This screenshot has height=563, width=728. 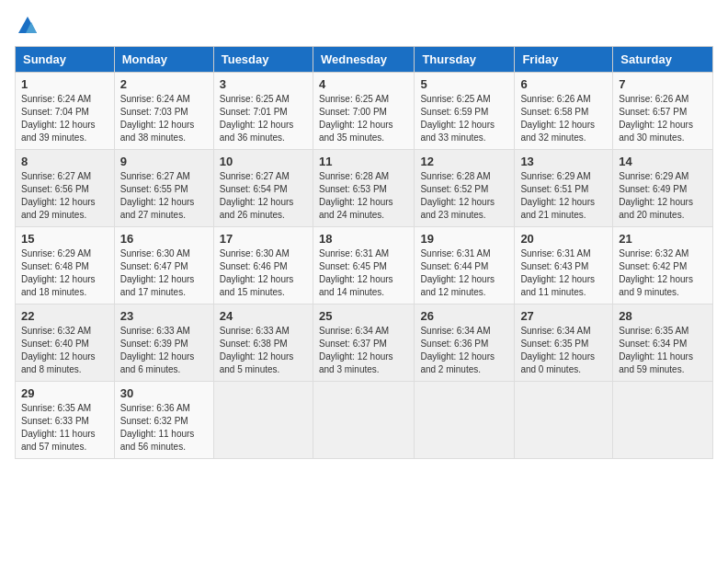 What do you see at coordinates (664, 189) in the screenshot?
I see `calendar-cell-14: 14Sunrise: 6:29 AM Sunset: 6:49 PM Dayli…` at bounding box center [664, 189].